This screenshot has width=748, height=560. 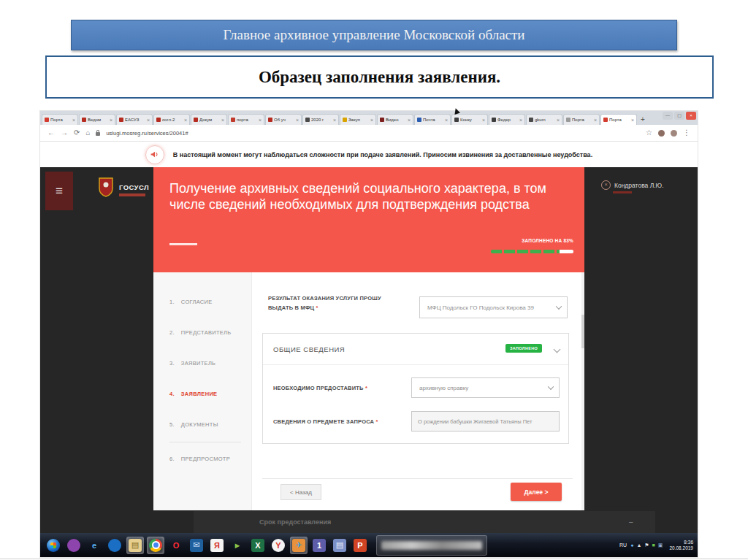 I want to click on chrome-icon, so click(x=156, y=545).